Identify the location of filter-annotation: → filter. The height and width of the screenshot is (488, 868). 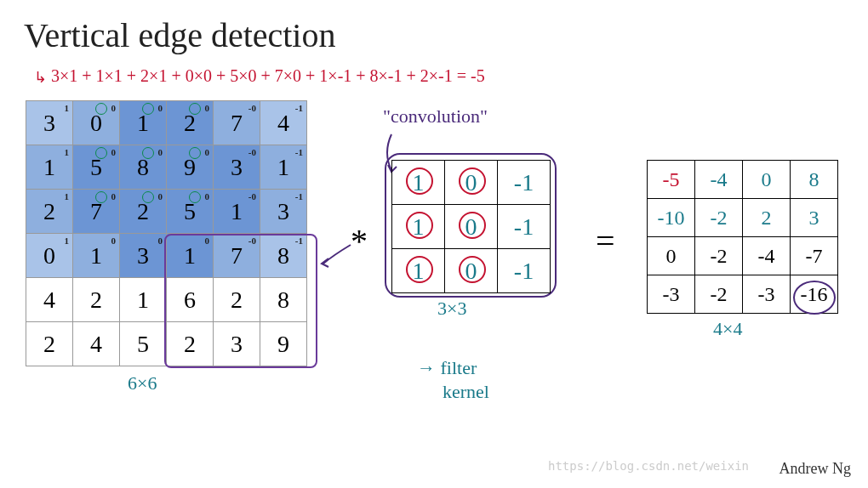
(447, 368).